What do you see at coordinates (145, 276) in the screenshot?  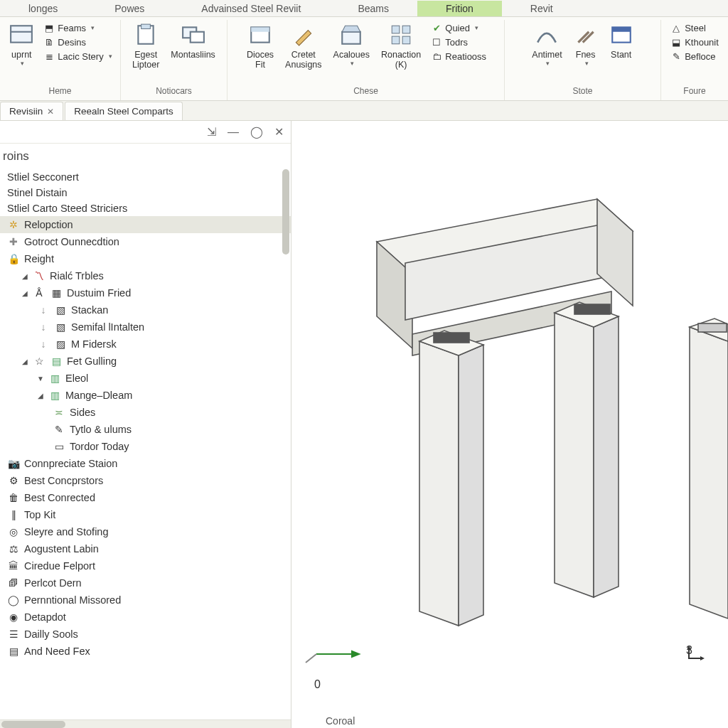 I see `tree-item: ◢〽Rialć Trbles` at bounding box center [145, 276].